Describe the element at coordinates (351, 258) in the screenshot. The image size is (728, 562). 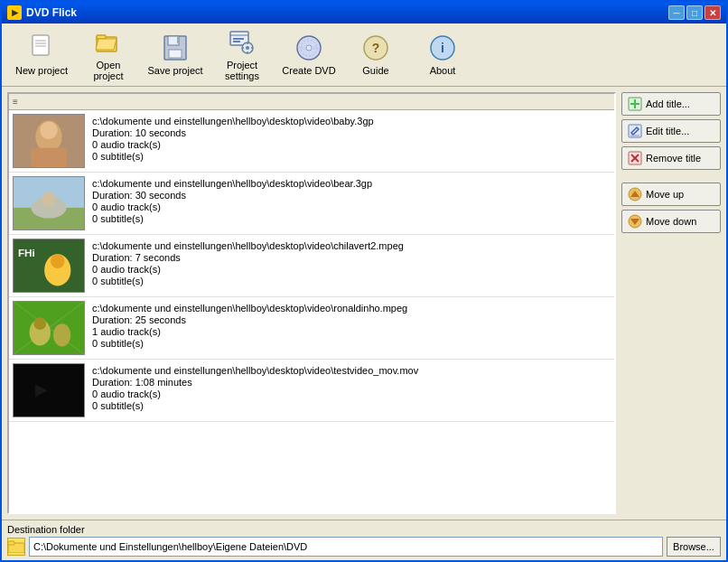
I see `item-duration: Duration: 7 seconds` at that location.